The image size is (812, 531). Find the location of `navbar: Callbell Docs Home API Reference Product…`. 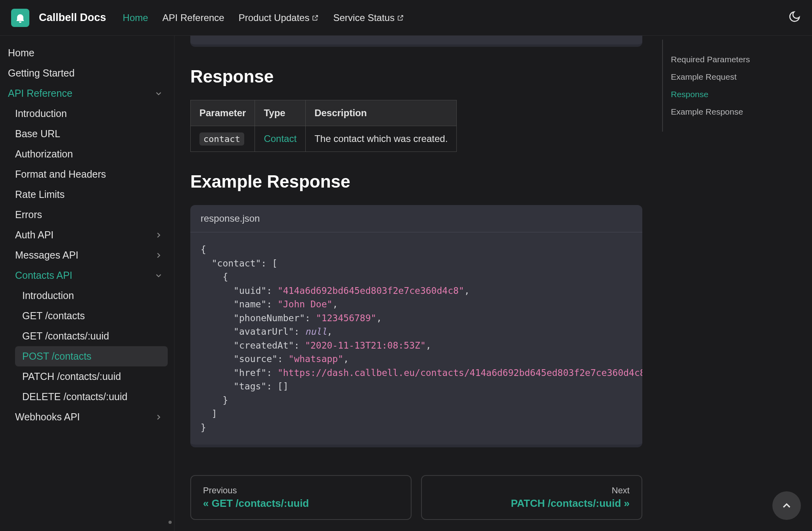

navbar: Callbell Docs Home API Reference Product… is located at coordinates (406, 18).